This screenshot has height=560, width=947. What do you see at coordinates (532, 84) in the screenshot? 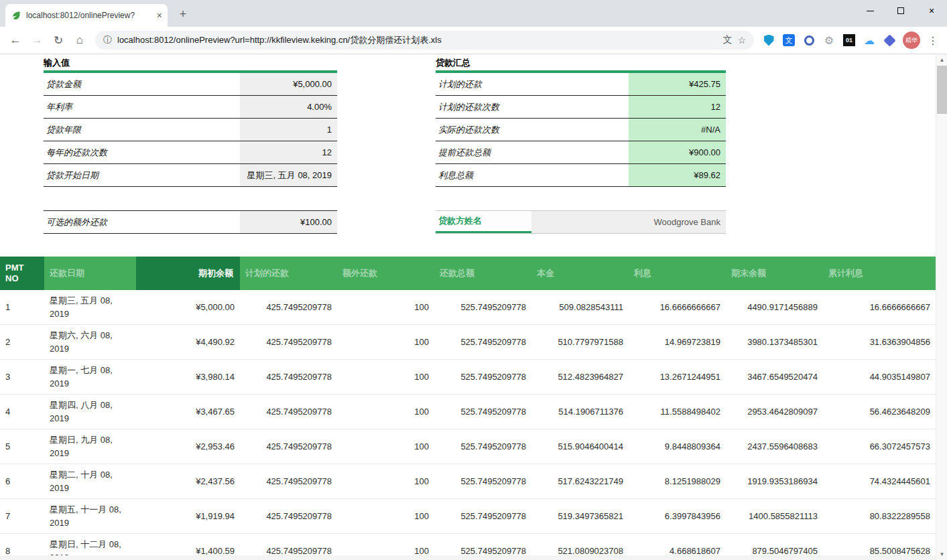
I see `summary-row-label: 计划的还款` at bounding box center [532, 84].